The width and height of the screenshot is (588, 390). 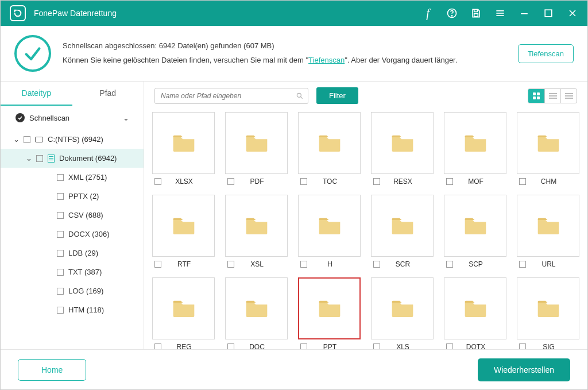 What do you see at coordinates (402, 149) in the screenshot?
I see `folder-type-cell: RESX` at bounding box center [402, 149].